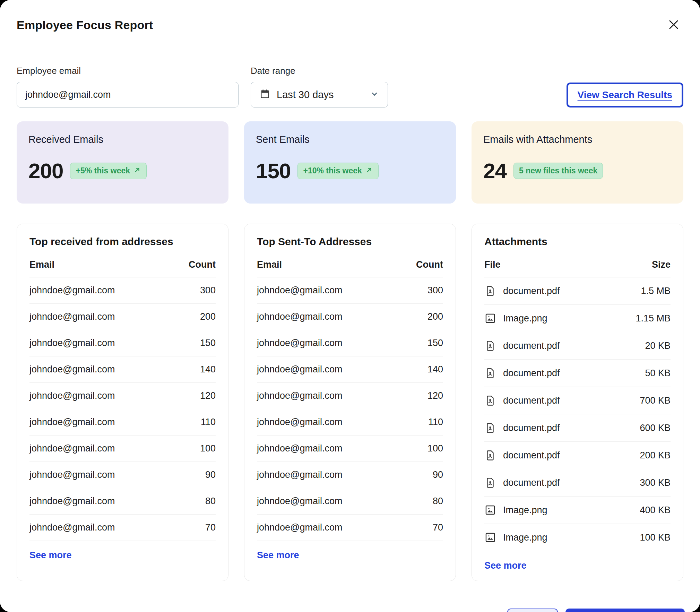 The height and width of the screenshot is (612, 700). I want to click on stat-label: Received Emails, so click(123, 139).